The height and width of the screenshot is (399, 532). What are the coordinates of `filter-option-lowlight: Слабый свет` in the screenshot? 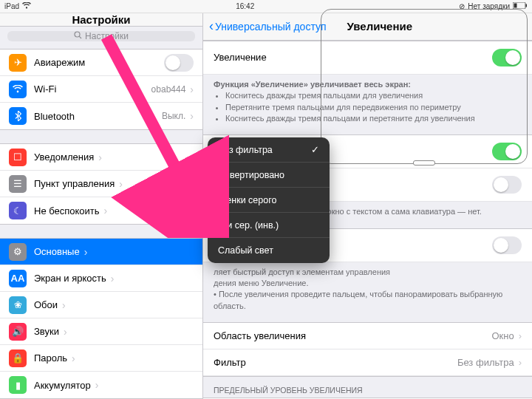 It's located at (269, 250).